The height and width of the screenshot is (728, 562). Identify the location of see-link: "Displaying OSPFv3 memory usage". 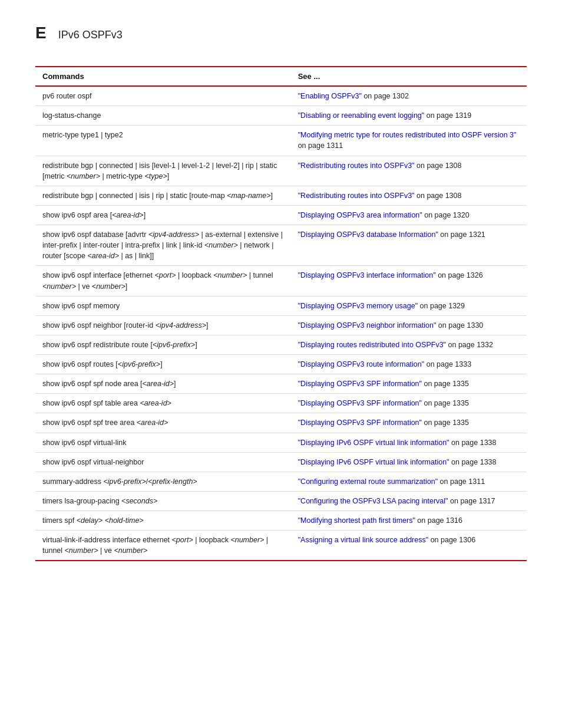
(358, 306).